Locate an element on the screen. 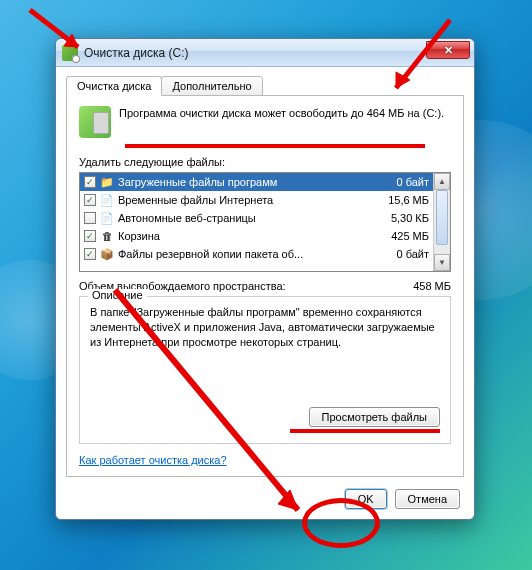 The image size is (532, 570). scroll-thumb is located at coordinates (442, 218).